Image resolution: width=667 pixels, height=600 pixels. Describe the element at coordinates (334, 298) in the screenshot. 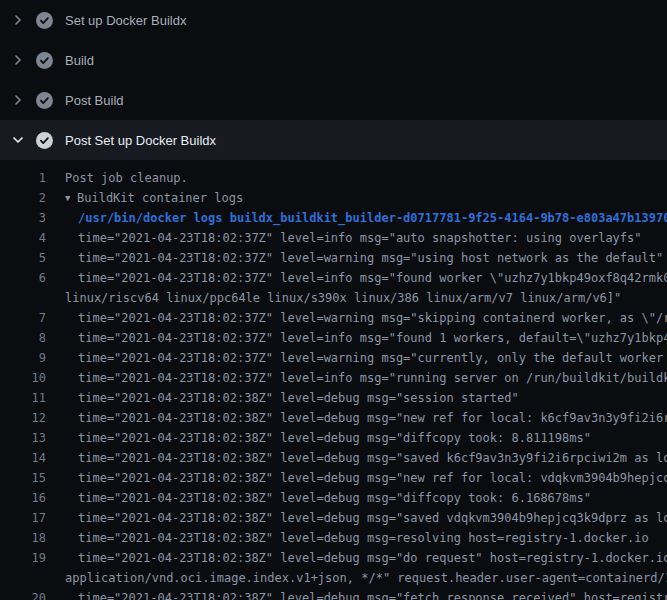

I see `log-text: linux/riscv64 linux/ppc64le linux/s390x …` at that location.